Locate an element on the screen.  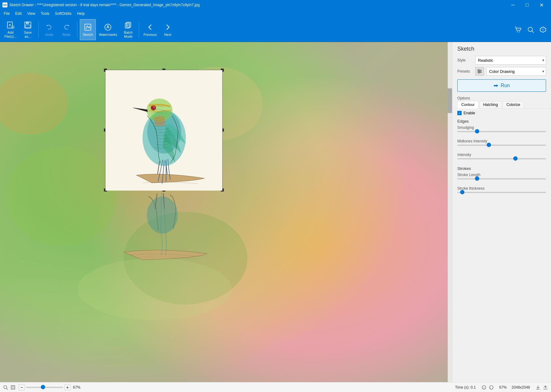
tab-colorize: Colorize is located at coordinates (513, 104).